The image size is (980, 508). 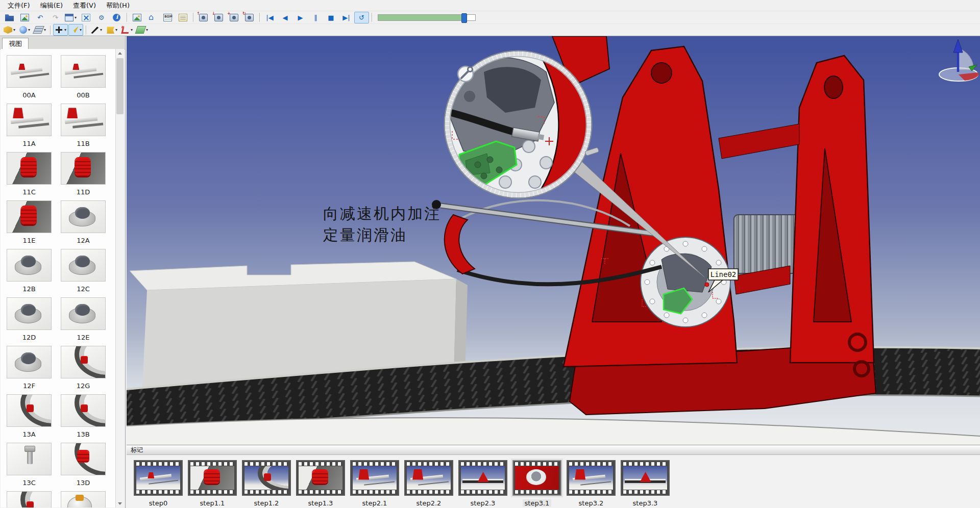 I want to click on prev-frame-button: ◀, so click(x=285, y=17).